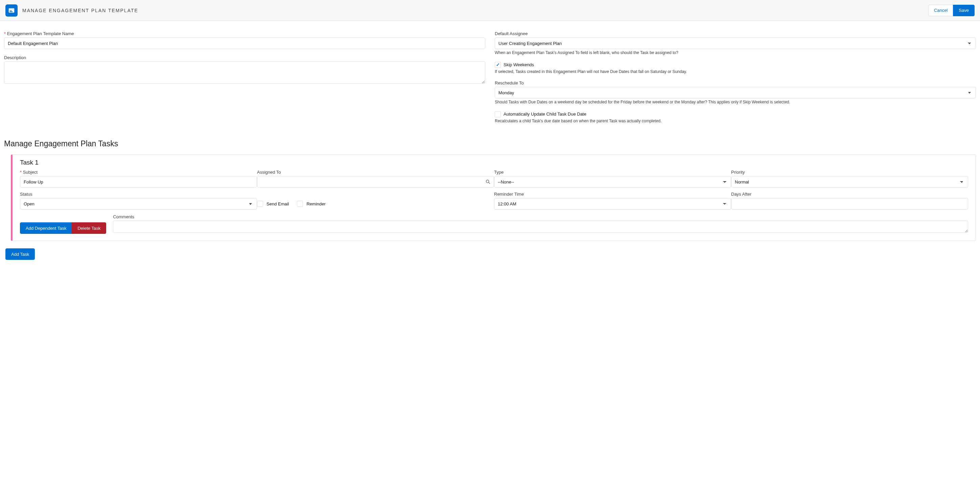  What do you see at coordinates (11, 11) in the screenshot?
I see `template-icon` at bounding box center [11, 11].